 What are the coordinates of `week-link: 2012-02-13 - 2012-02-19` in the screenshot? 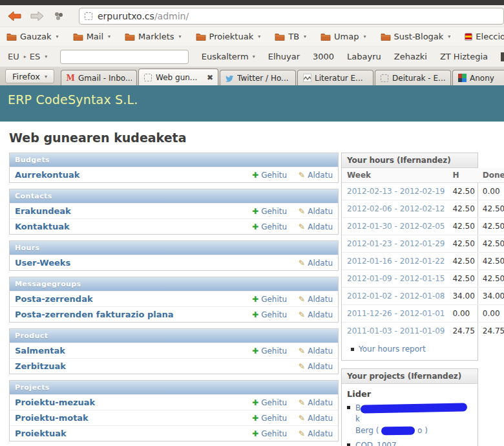 It's located at (395, 191).